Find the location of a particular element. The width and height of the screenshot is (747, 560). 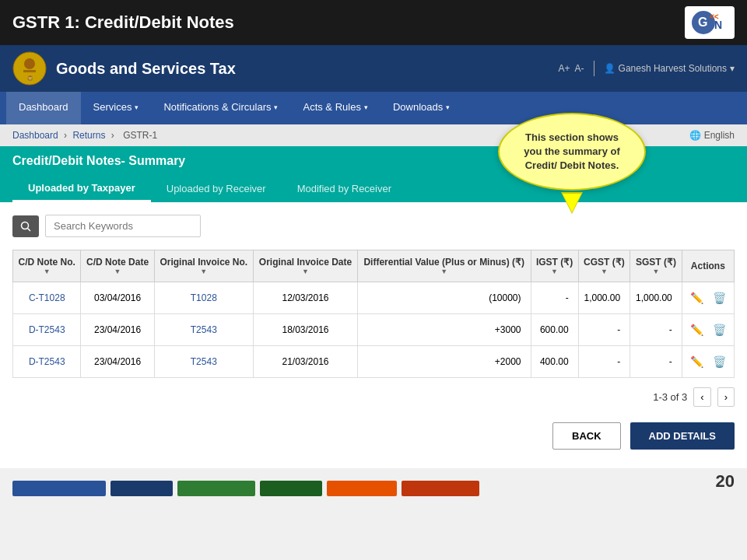

search-icon is located at coordinates (26, 226).